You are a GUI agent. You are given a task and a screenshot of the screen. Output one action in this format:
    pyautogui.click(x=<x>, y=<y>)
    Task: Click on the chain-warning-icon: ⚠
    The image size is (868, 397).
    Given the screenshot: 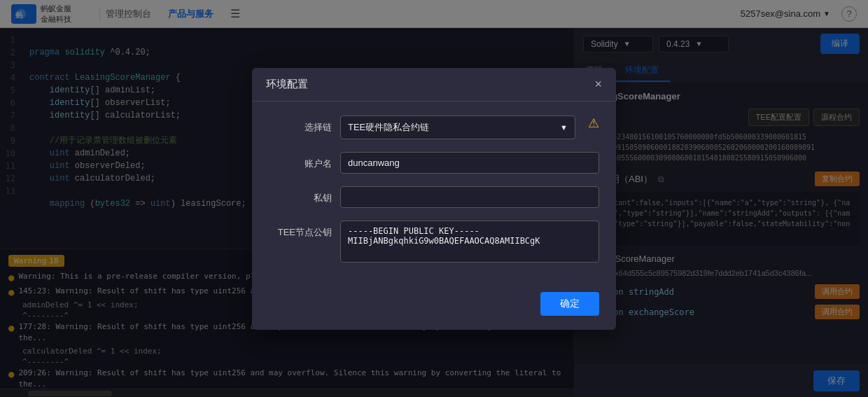 What is the action you would take?
    pyautogui.click(x=594, y=123)
    